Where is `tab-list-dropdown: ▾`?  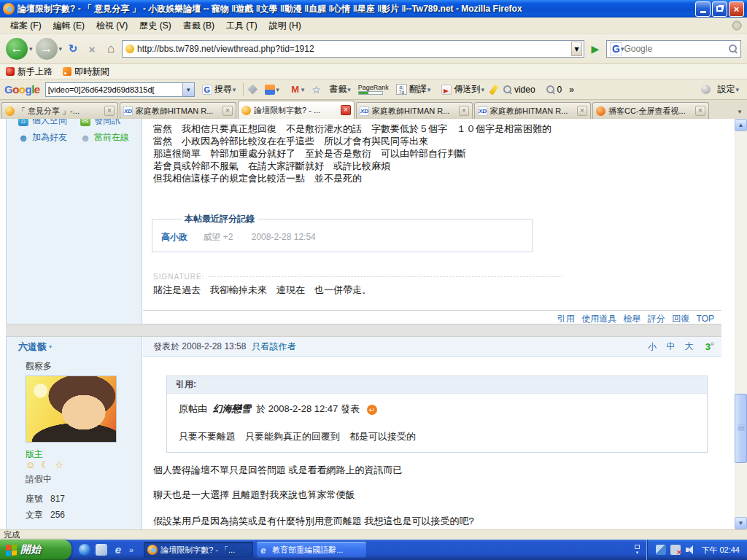 tab-list-dropdown: ▾ is located at coordinates (740, 112).